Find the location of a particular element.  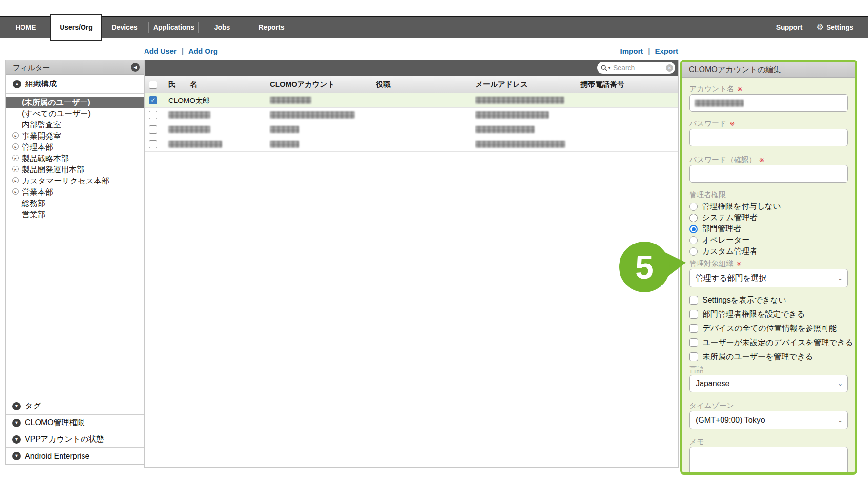

permission-option: 部門管理者権限を設定できる is located at coordinates (768, 314).